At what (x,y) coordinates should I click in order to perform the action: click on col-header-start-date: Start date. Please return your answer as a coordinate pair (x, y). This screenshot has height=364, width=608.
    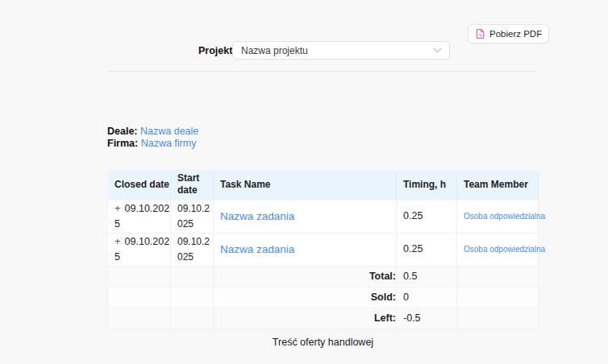
    Looking at the image, I should click on (192, 185).